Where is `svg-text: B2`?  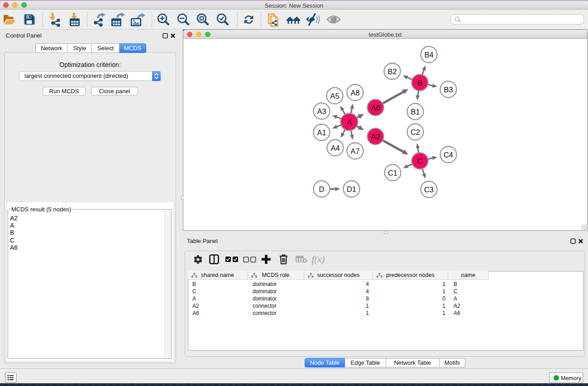 svg-text: B2 is located at coordinates (392, 71).